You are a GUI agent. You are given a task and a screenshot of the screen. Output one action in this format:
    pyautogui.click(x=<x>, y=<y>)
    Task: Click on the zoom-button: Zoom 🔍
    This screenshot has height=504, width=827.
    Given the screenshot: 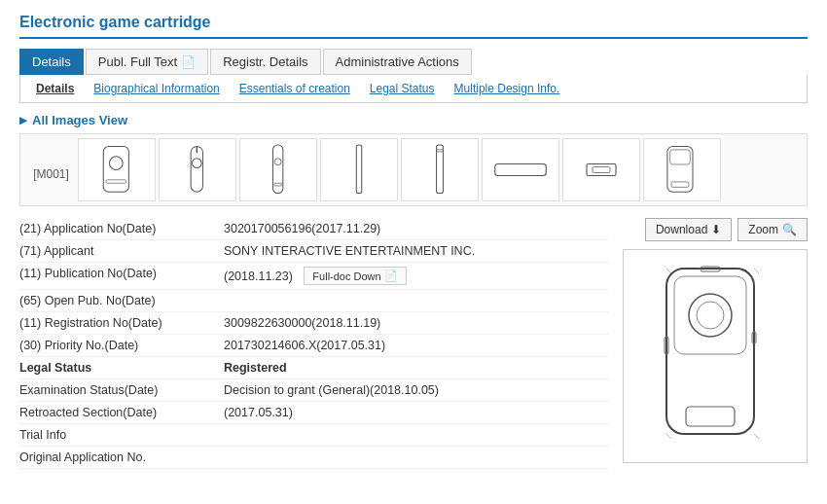 What is the action you would take?
    pyautogui.click(x=773, y=230)
    